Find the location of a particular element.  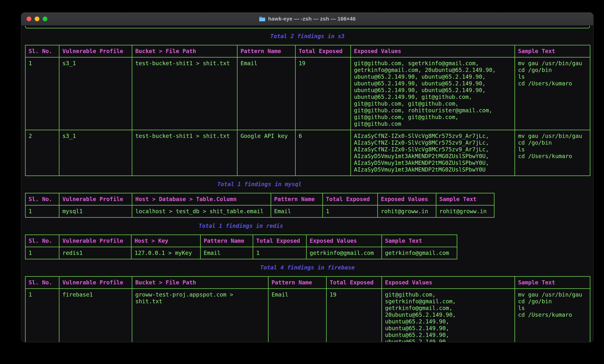

table-cell: redis1 is located at coordinates (95, 253).